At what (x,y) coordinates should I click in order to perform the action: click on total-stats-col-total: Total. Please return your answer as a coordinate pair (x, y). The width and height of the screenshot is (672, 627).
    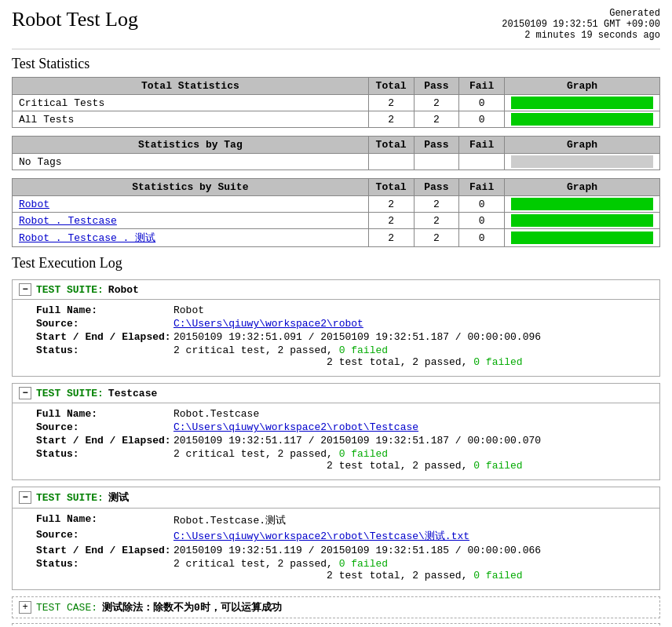
    Looking at the image, I should click on (391, 86).